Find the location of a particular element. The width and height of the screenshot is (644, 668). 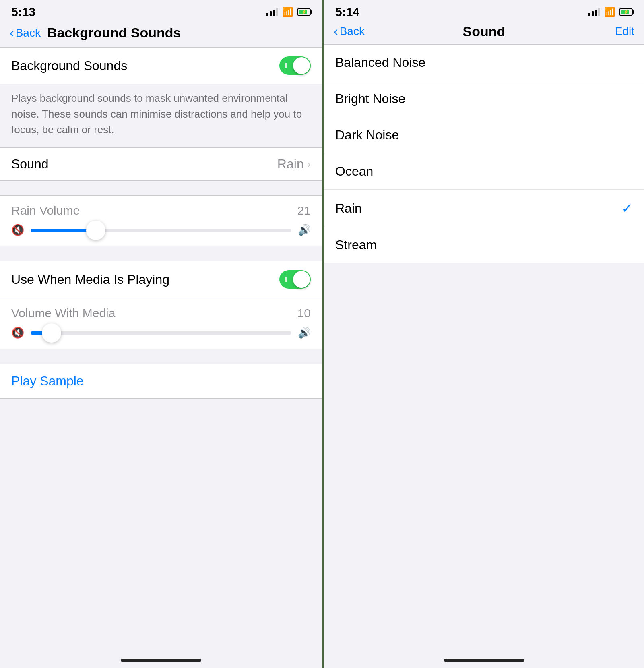

background-sounds-section: Background Sounds I is located at coordinates (161, 66).